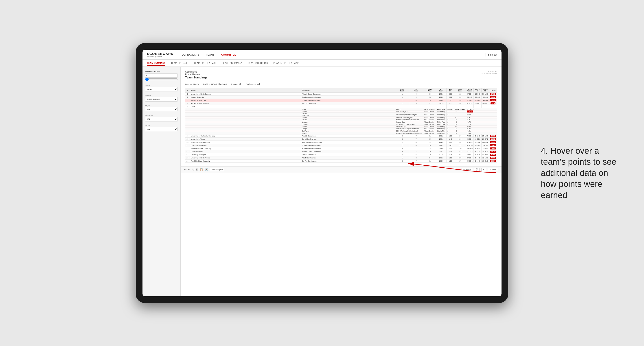 This screenshot has width=644, height=346. What do you see at coordinates (286, 63) in the screenshot?
I see `subnav-player-h2h-heatmap: PLAYER H2H HEATMAP` at bounding box center [286, 63].